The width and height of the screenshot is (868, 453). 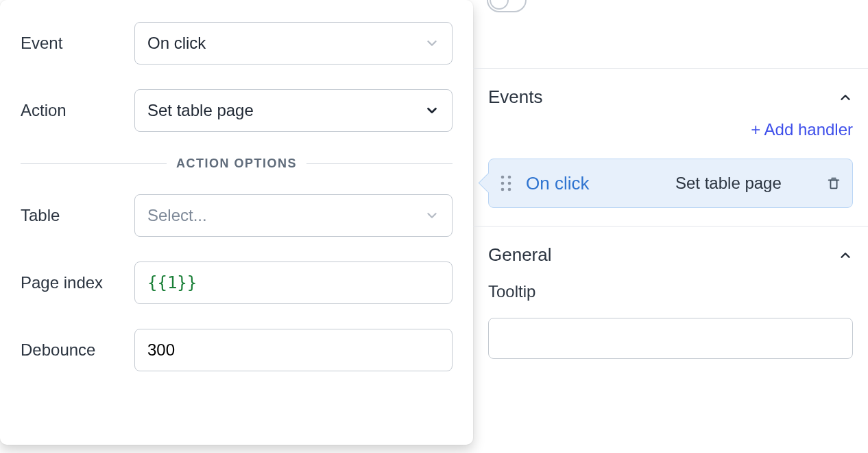 What do you see at coordinates (237, 111) in the screenshot?
I see `action-row: Action Set table page` at bounding box center [237, 111].